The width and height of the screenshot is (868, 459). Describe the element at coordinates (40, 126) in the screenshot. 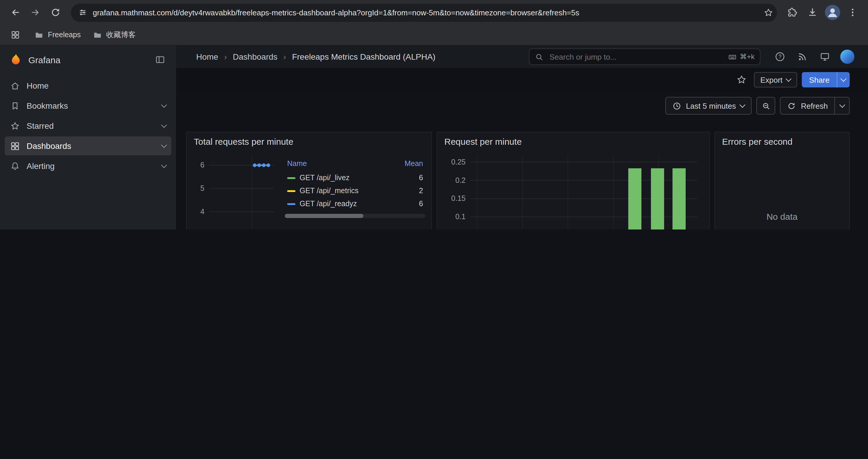

I see `sidebar-item-label: Starred` at that location.